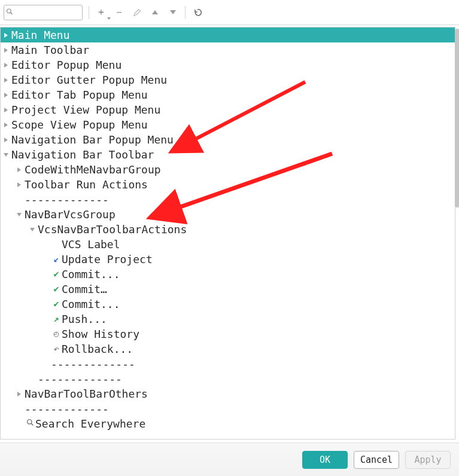 The width and height of the screenshot is (459, 476). I want to click on tree-row: Editor Gutter Popup Menu, so click(227, 80).